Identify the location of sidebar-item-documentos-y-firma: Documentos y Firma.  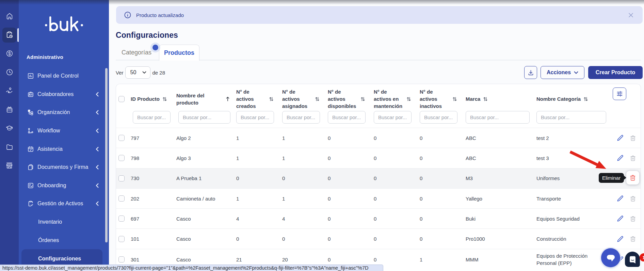
(64, 167).